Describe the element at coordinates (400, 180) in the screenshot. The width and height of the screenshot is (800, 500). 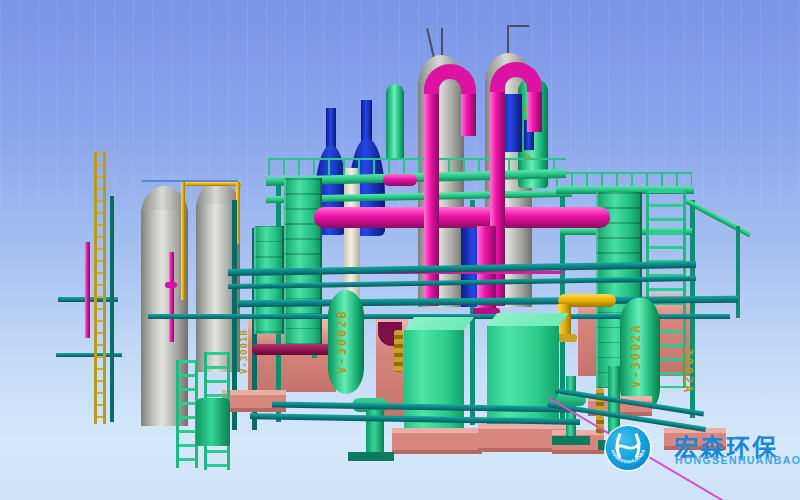
I see `magenta-pipe-branch` at that location.